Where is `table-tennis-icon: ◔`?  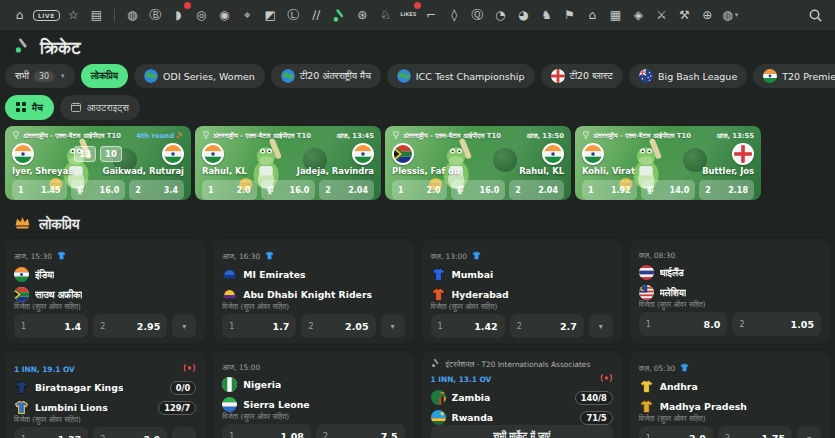
table-tennis-icon: ◔ is located at coordinates (500, 15).